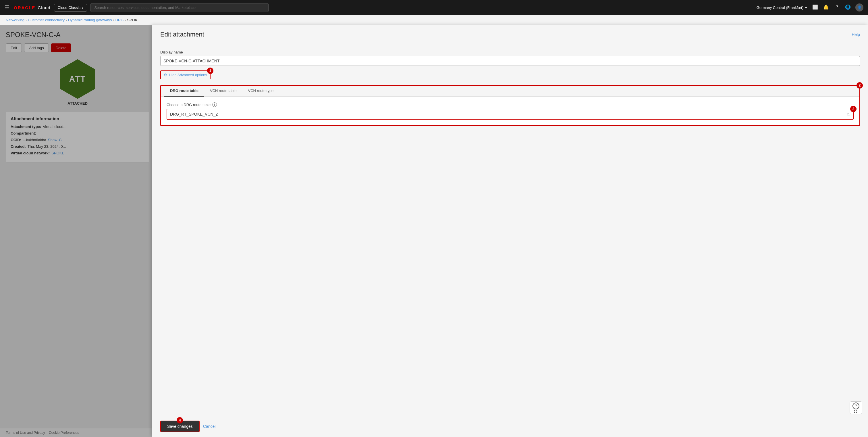 The height and width of the screenshot is (437, 868). I want to click on cloud-text: Cloud, so click(44, 7).